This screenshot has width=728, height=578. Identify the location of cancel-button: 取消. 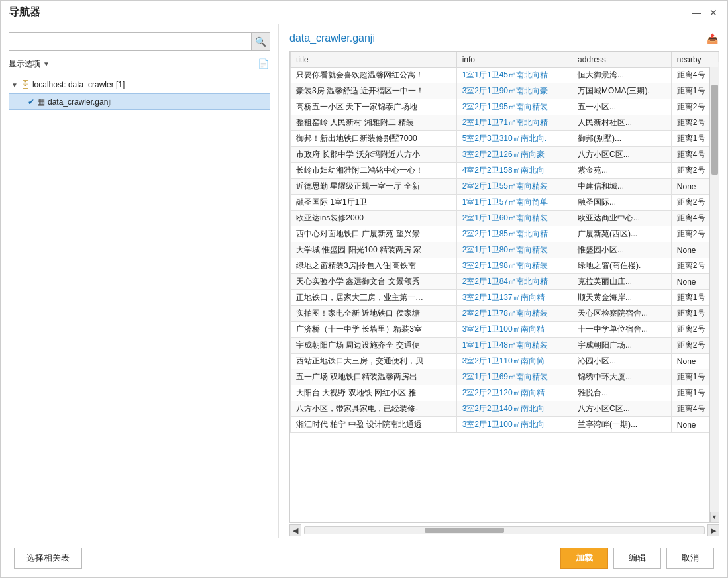
(690, 558).